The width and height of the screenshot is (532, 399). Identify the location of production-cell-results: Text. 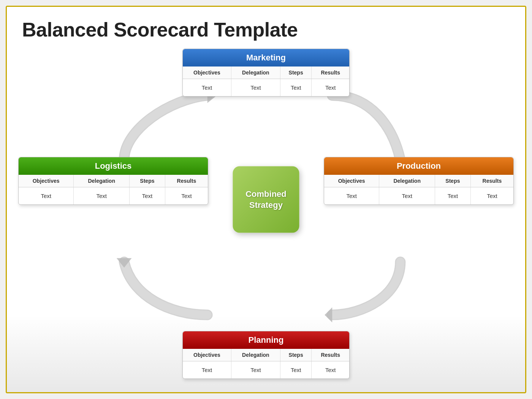
(492, 196).